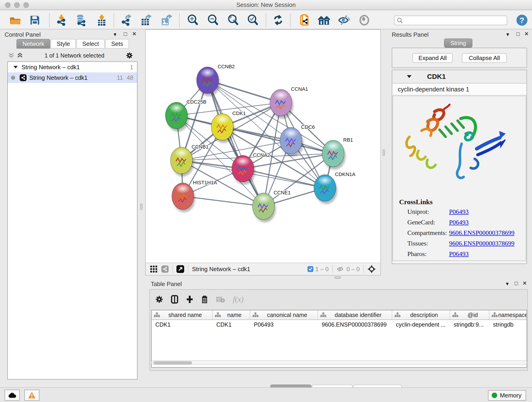 This screenshot has height=402, width=532. What do you see at coordinates (182, 315) in the screenshot?
I see `column-header-shared-name: shared name` at bounding box center [182, 315].